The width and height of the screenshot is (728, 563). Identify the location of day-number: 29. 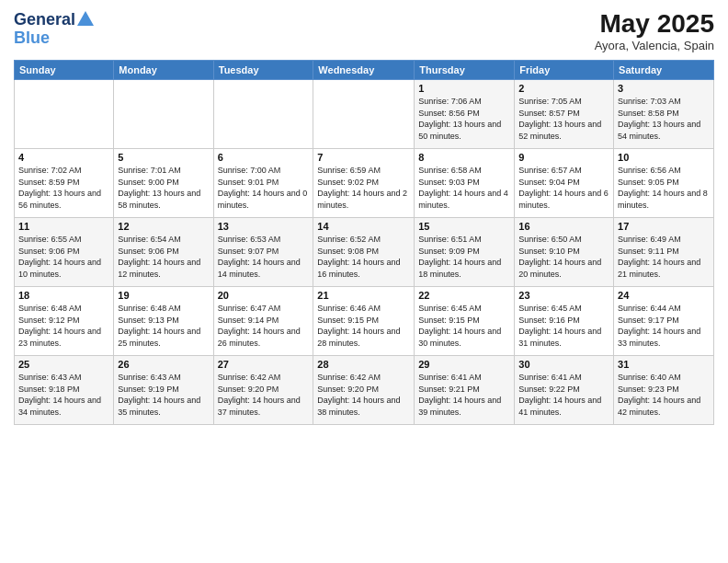
(464, 364).